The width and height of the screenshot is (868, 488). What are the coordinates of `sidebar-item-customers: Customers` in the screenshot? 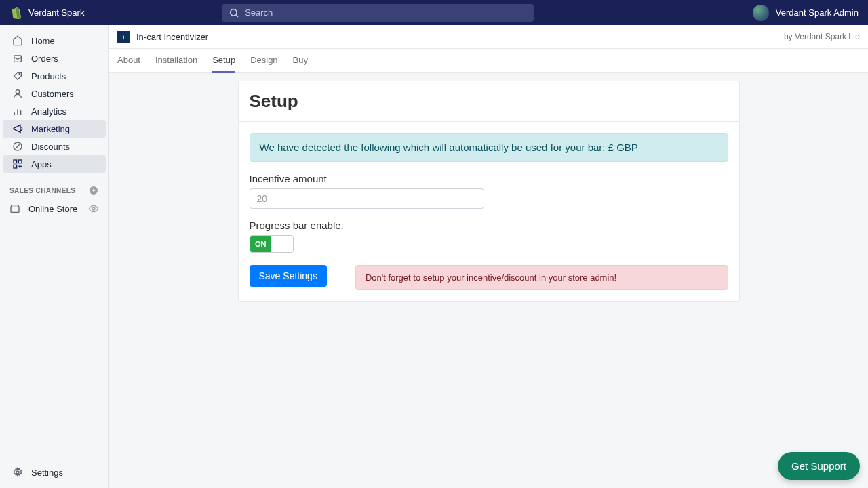 It's located at (54, 94).